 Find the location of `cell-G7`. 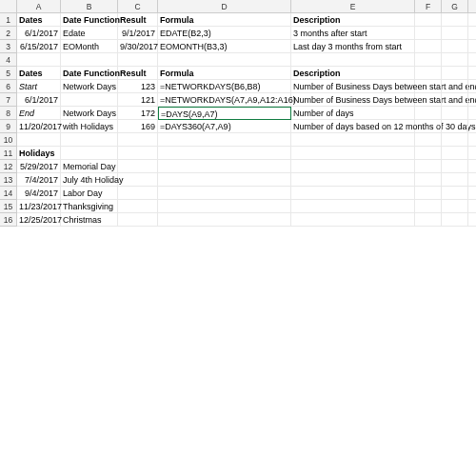

cell-G7 is located at coordinates (455, 100).